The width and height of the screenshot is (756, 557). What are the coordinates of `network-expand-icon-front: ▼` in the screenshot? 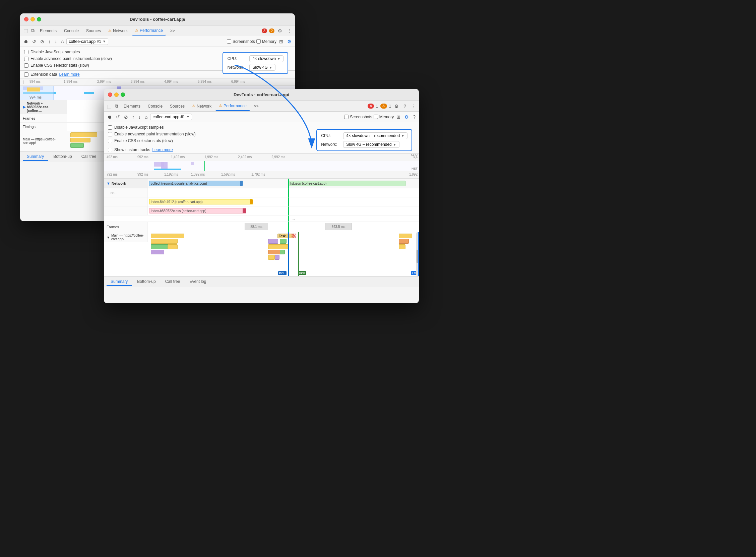 It's located at (109, 183).